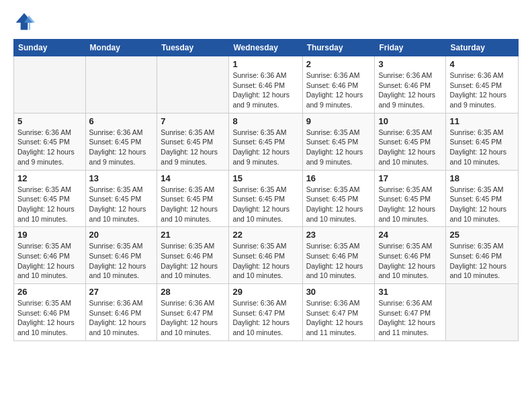  Describe the element at coordinates (339, 64) in the screenshot. I see `day-number: 2` at that location.